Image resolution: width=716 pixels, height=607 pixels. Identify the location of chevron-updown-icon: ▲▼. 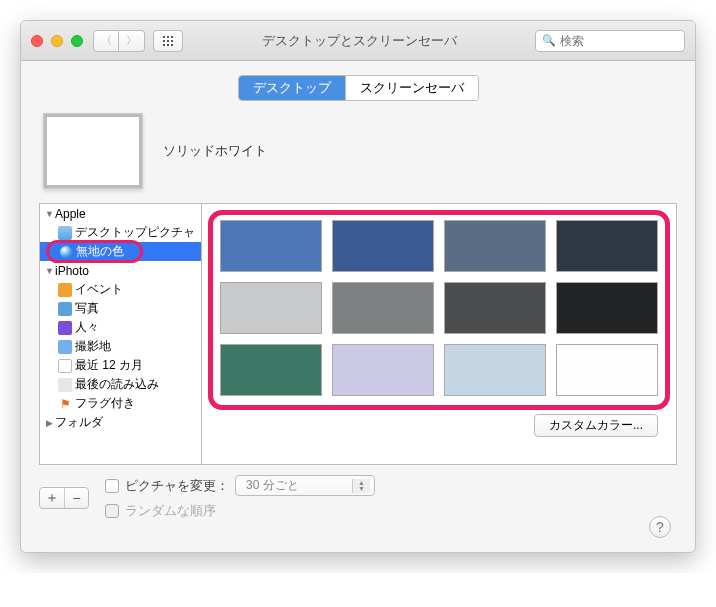
(361, 486).